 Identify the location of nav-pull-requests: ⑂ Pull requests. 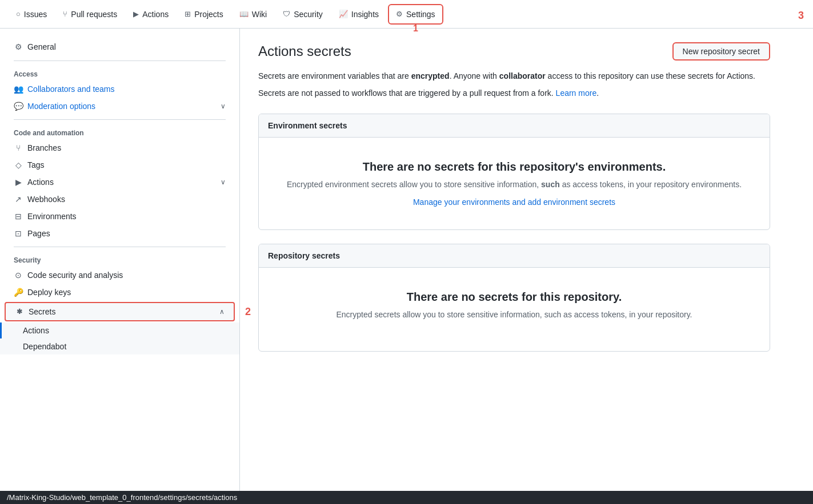
(90, 14).